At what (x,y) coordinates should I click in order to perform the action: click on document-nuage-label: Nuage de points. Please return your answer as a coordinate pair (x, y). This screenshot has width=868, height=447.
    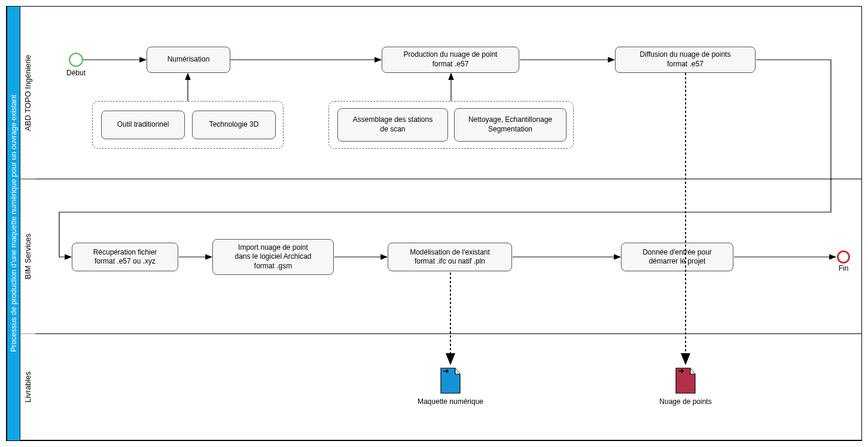
    Looking at the image, I should click on (686, 402).